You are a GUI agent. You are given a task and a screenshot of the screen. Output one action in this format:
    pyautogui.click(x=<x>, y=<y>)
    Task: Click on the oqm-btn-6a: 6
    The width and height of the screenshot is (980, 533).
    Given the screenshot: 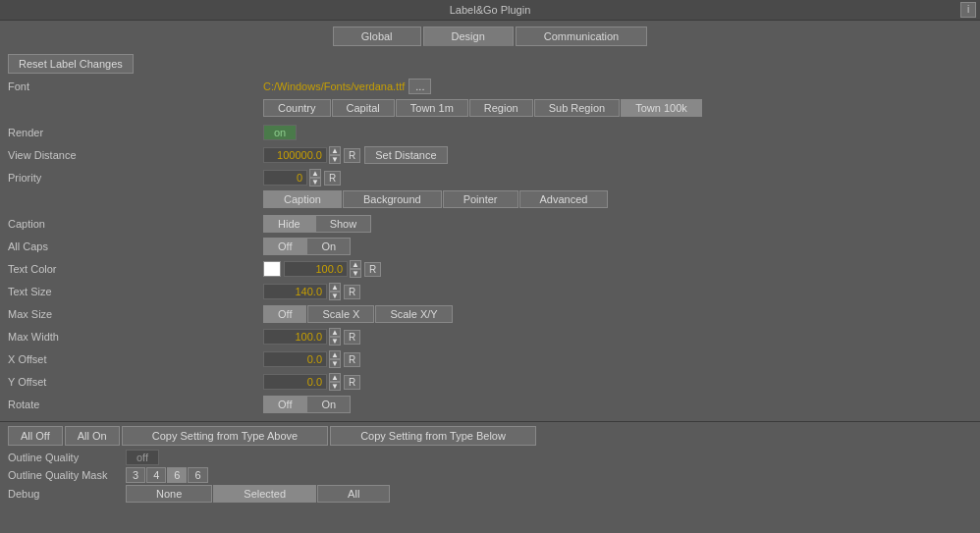 What is the action you would take?
    pyautogui.click(x=177, y=475)
    